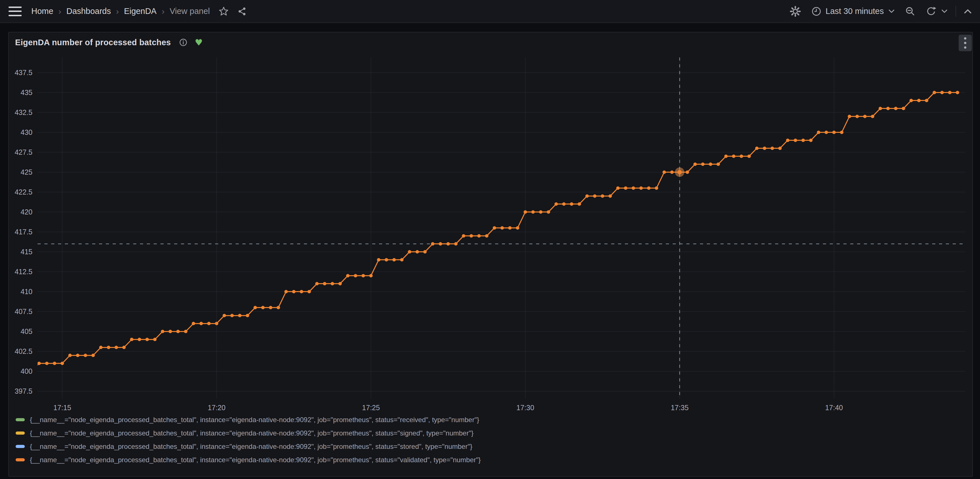 This screenshot has width=980, height=479. Describe the element at coordinates (183, 43) in the screenshot. I see `info-icon` at that location.